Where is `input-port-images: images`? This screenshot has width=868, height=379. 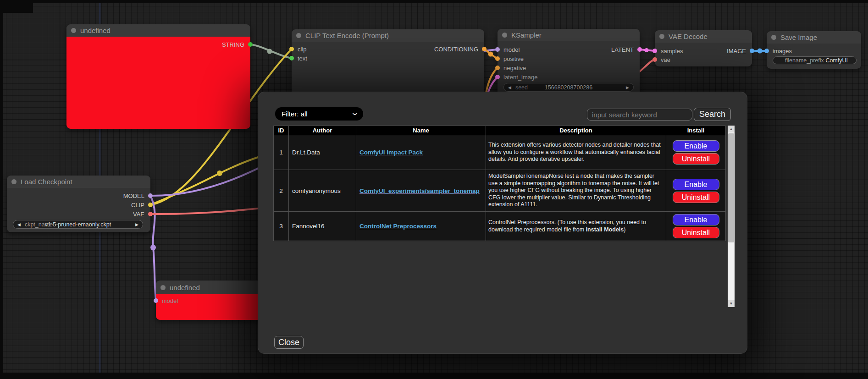
input-port-images: images is located at coordinates (778, 51).